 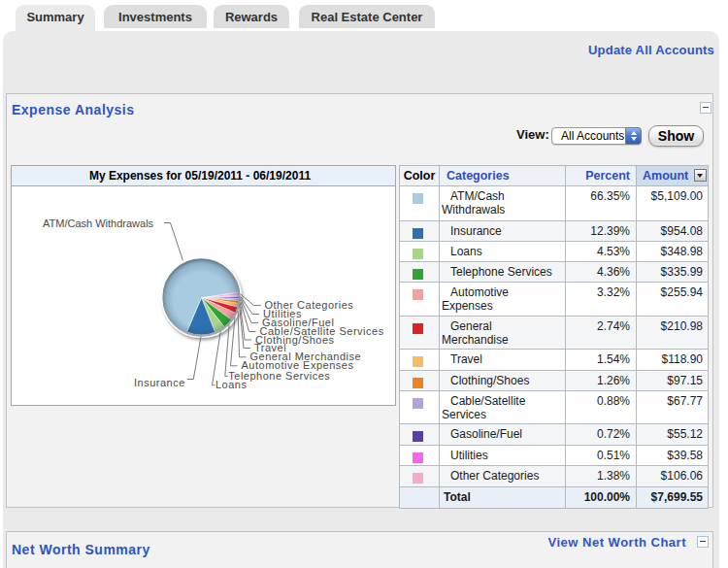 What do you see at coordinates (99, 223) in the screenshot?
I see `svg-text: ATM/Cash Withdrawals` at bounding box center [99, 223].